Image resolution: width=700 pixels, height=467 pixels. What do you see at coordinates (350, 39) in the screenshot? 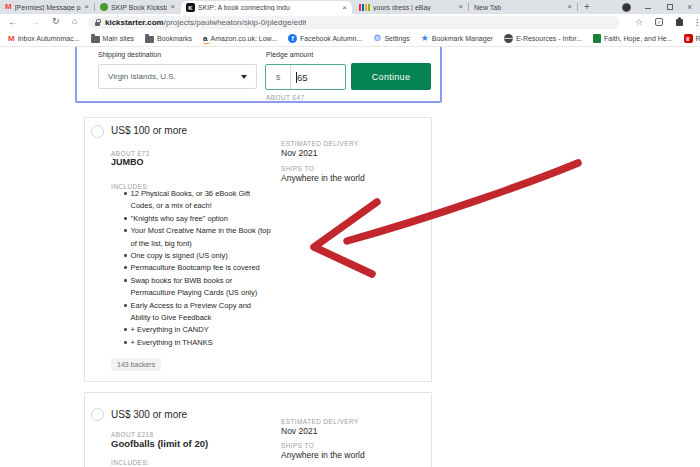
I see `bookmarks-bar: MInbox Autumnmac... Main sites Bookmarks…` at bounding box center [350, 39].